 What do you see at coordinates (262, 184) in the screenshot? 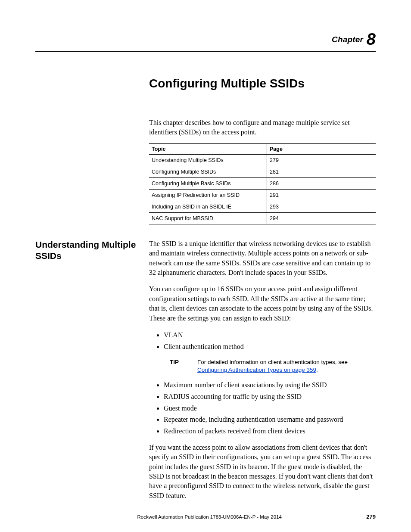
I see `table-row: Configuring Multiple Basic SSIDs 286` at bounding box center [262, 184].